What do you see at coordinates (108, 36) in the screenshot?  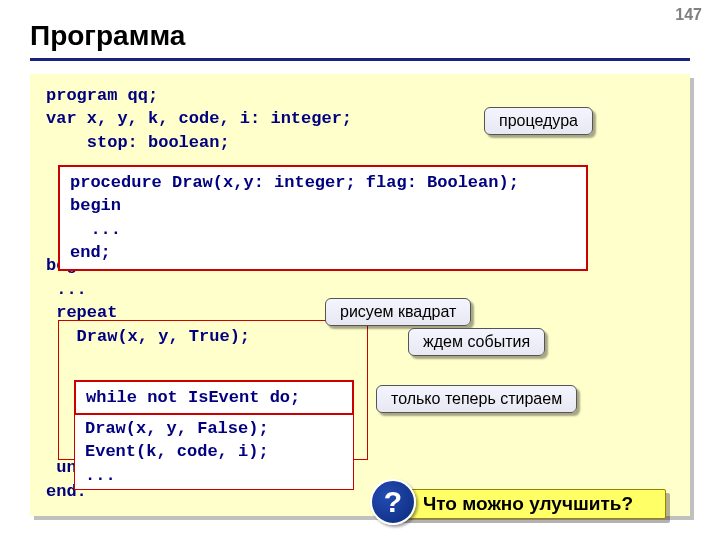 I see `page-title: Программа` at bounding box center [108, 36].